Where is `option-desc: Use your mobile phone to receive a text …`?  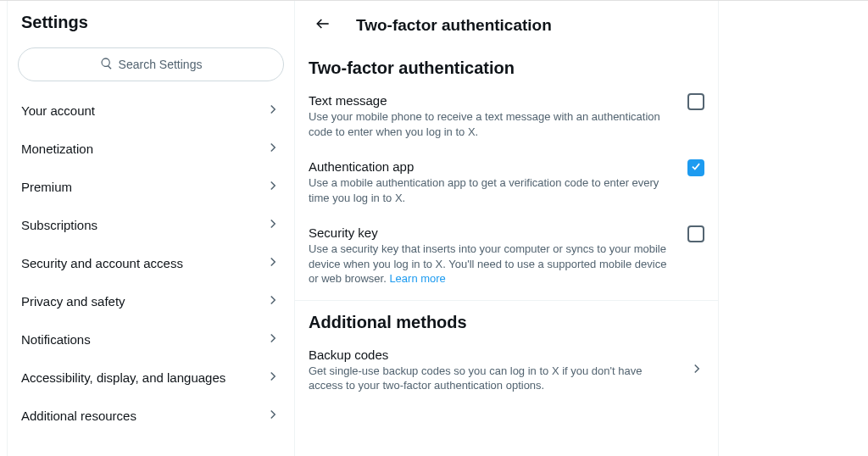 option-desc: Use your mobile phone to receive a text … is located at coordinates (493, 124).